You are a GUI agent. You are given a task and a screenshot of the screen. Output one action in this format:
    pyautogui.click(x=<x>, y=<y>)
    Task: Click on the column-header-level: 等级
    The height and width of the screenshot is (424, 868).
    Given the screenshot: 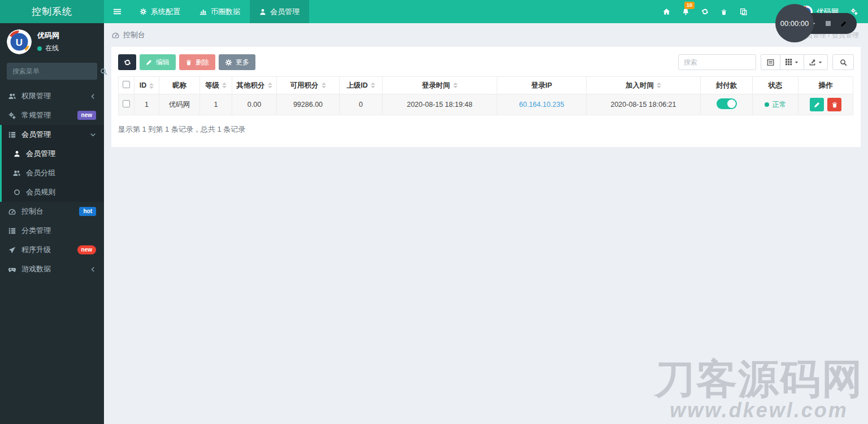 What is the action you would take?
    pyautogui.click(x=216, y=86)
    